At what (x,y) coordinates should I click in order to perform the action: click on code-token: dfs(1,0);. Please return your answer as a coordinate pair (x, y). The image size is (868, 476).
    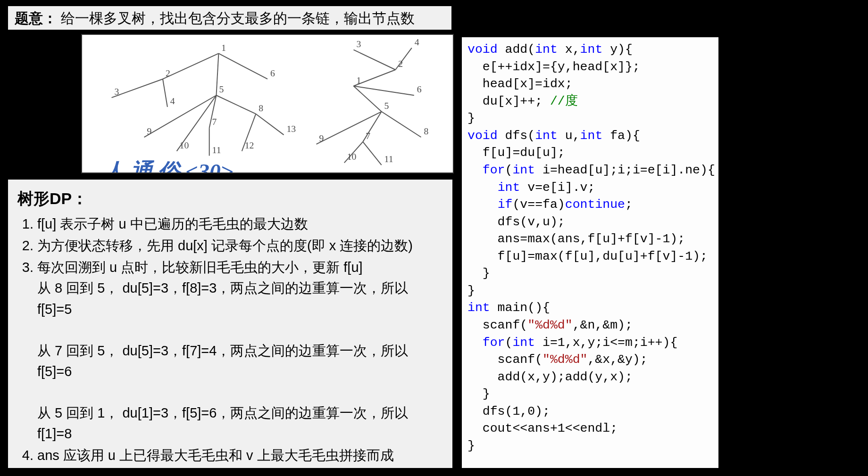
    Looking at the image, I should click on (509, 411).